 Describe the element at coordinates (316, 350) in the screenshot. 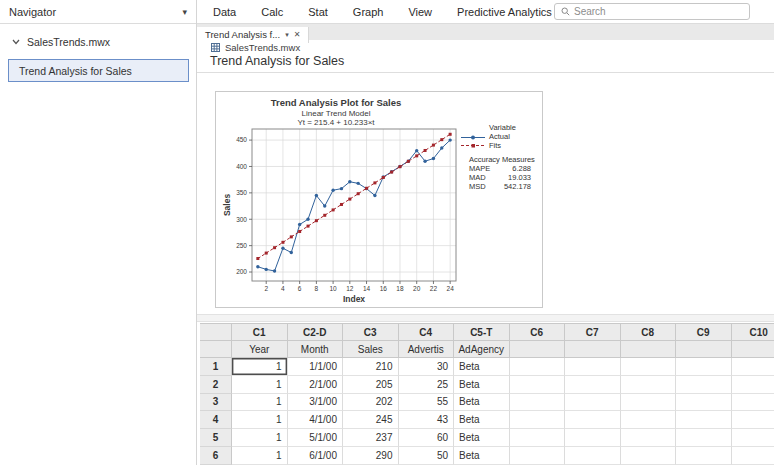

I see `variable-name: Month` at that location.